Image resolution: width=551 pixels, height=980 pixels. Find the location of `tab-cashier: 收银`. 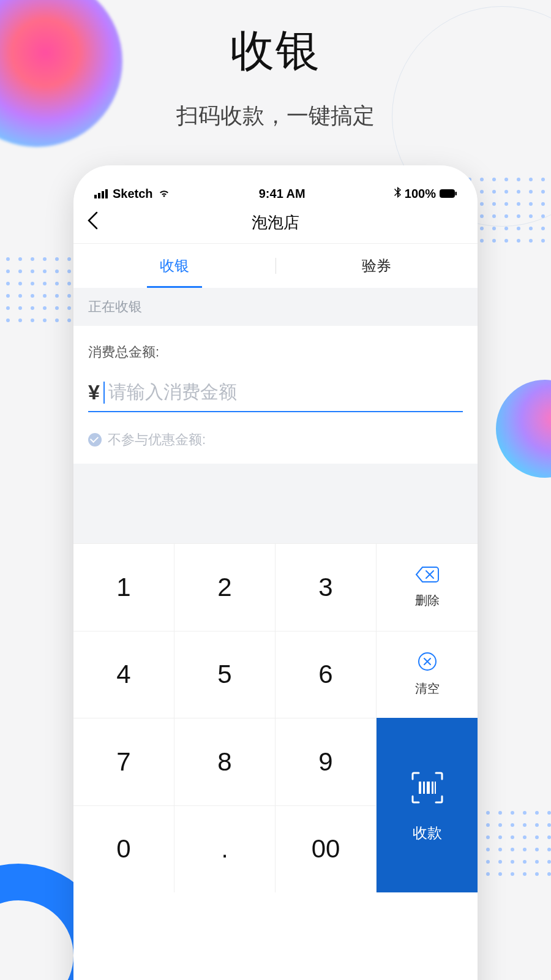

tab-cashier: 收银 is located at coordinates (174, 266).